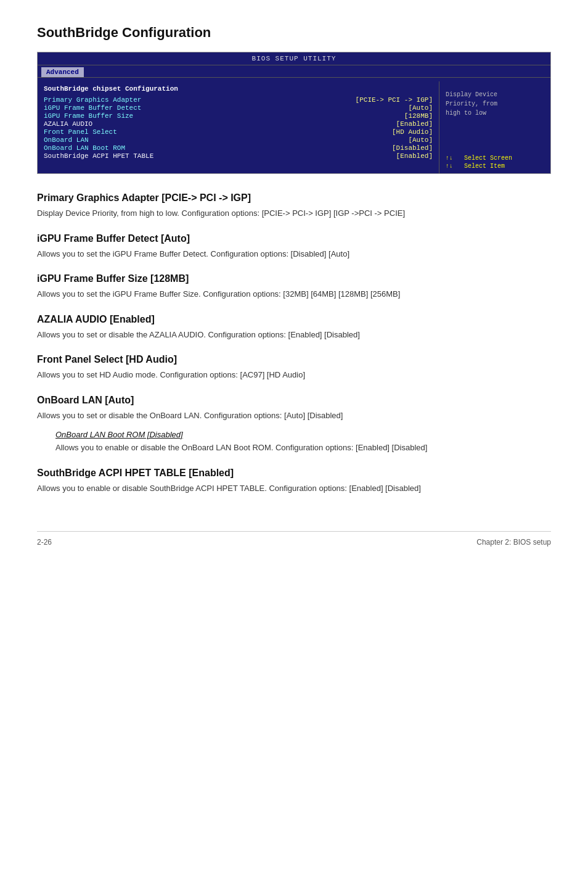  I want to click on bios-row: Primary Graphics Adapter[PCIE-> PCI -> I…, so click(238, 100).